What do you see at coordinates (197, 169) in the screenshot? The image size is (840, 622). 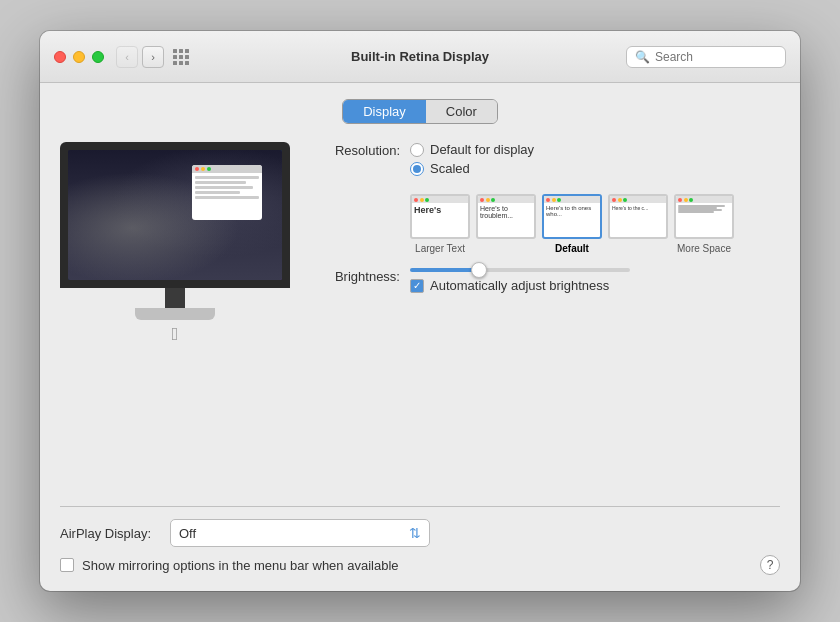 I see `screen-close-dot` at bounding box center [197, 169].